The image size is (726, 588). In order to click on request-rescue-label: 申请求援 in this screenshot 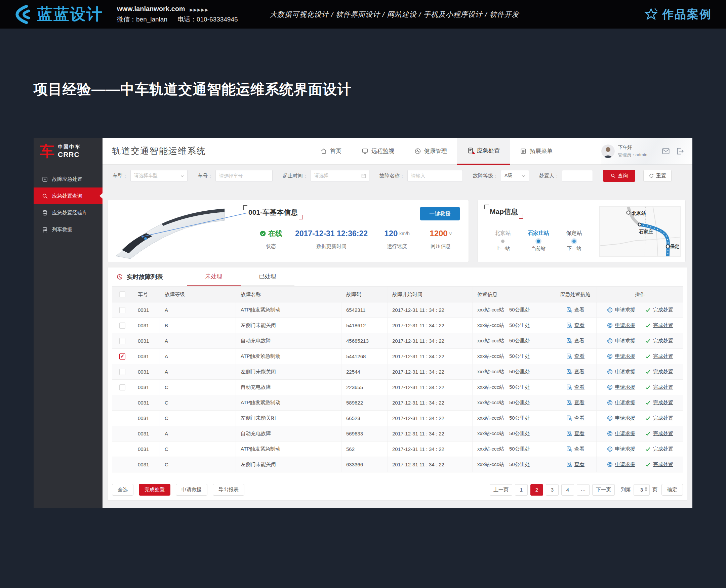, I will do `click(625, 402)`.